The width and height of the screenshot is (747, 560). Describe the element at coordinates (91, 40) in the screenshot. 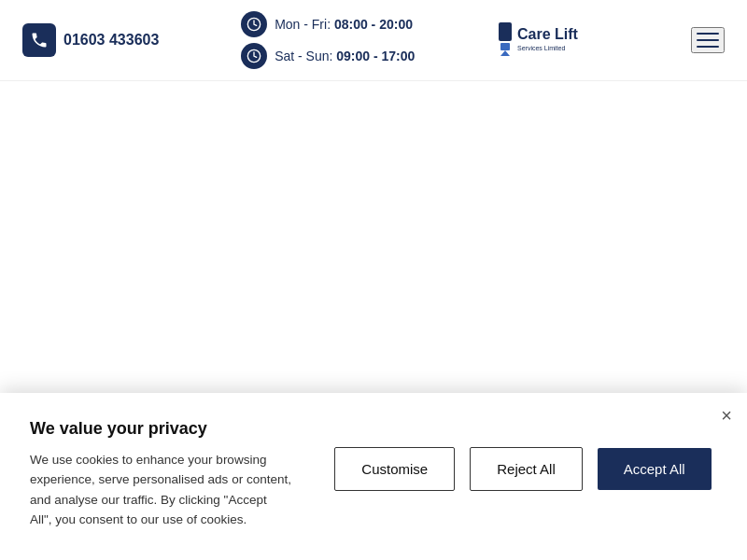

I see `phone-section: 01603 433603` at that location.